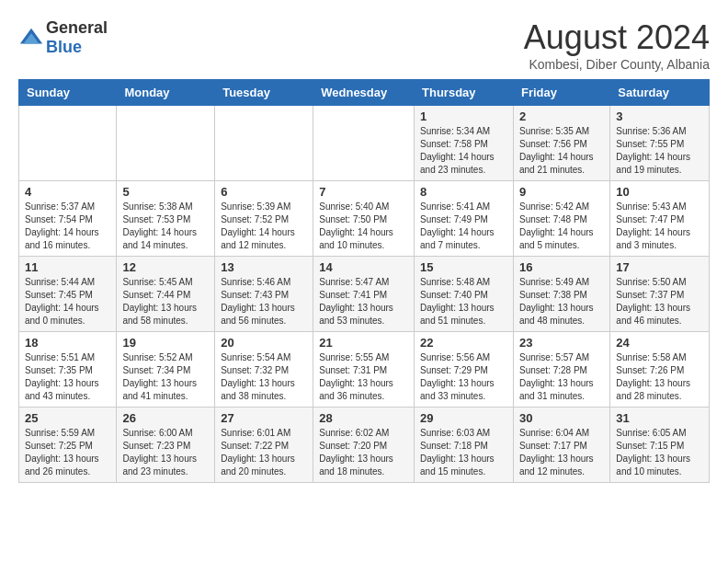  I want to click on day-number: 25, so click(68, 418).